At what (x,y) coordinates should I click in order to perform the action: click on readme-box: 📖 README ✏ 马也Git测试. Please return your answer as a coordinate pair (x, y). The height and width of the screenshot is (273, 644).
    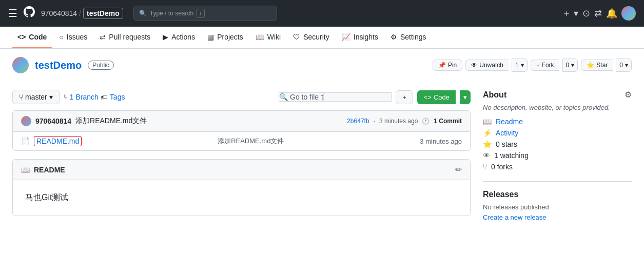
    Looking at the image, I should click on (241, 188).